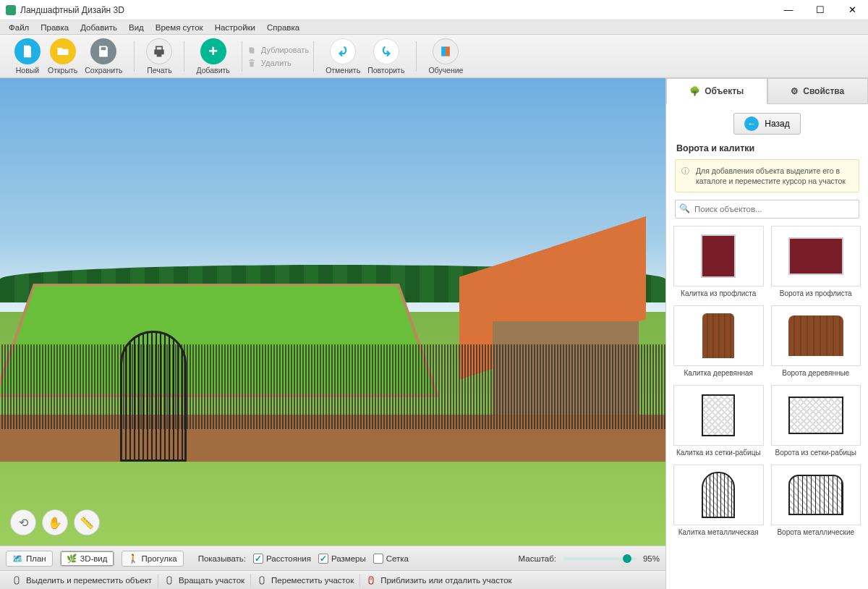 The image size is (868, 589). Describe the element at coordinates (434, 56) in the screenshot. I see `toolbar: Новый Открыть Сохранить Печать + Добавит…` at that location.